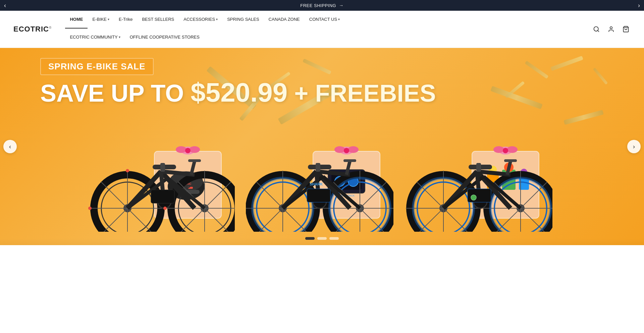 The image size is (644, 333). What do you see at coordinates (316, 184) in the screenshot?
I see `svg-text: SHARK` at bounding box center [316, 184].